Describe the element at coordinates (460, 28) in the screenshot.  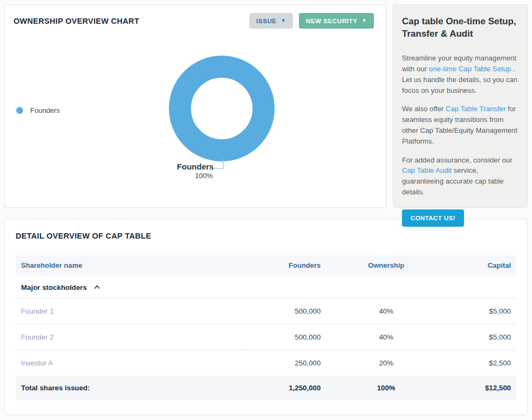
I see `promo-title: Cap table One-time Setup, Transfer & Aud…` at that location.